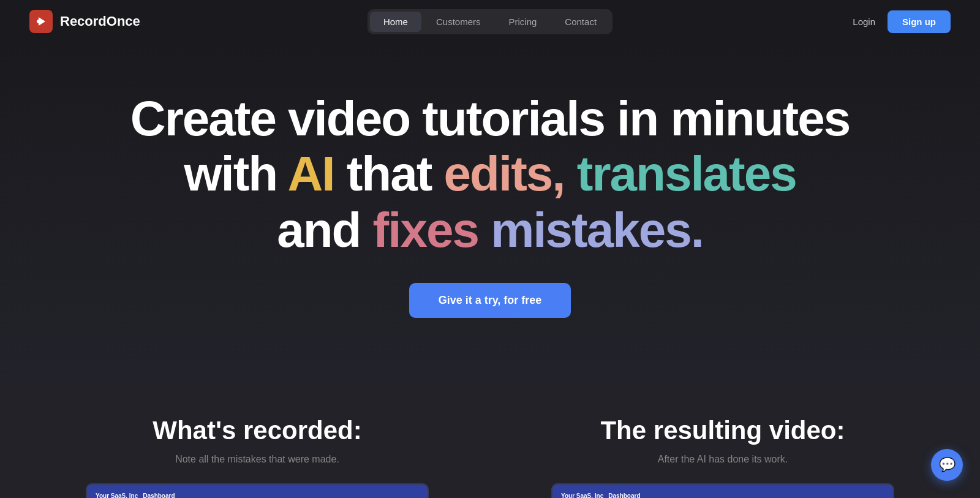  What do you see at coordinates (257, 431) in the screenshot?
I see `recorded-title: What's recorded:` at bounding box center [257, 431].